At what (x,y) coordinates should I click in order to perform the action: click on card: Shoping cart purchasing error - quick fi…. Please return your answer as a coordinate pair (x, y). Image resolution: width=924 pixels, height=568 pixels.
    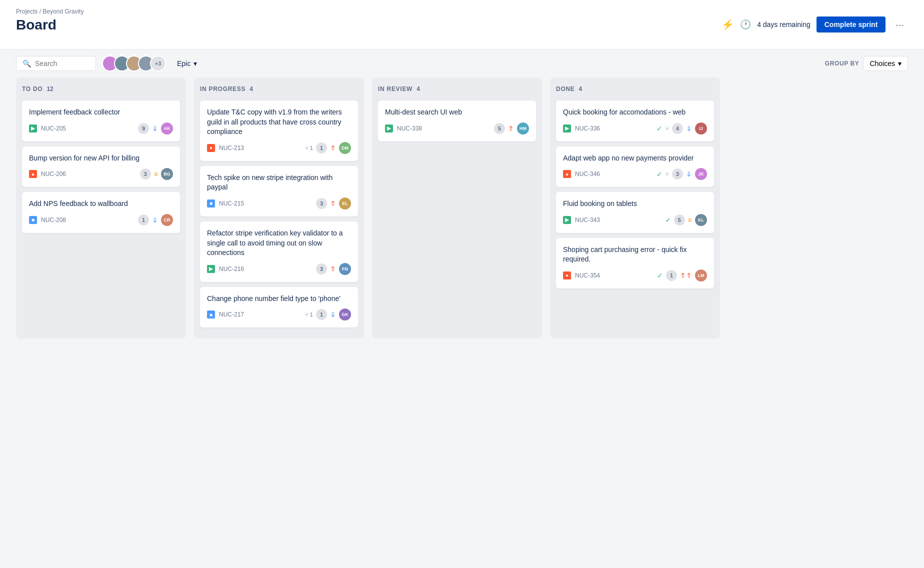
    Looking at the image, I should click on (635, 263).